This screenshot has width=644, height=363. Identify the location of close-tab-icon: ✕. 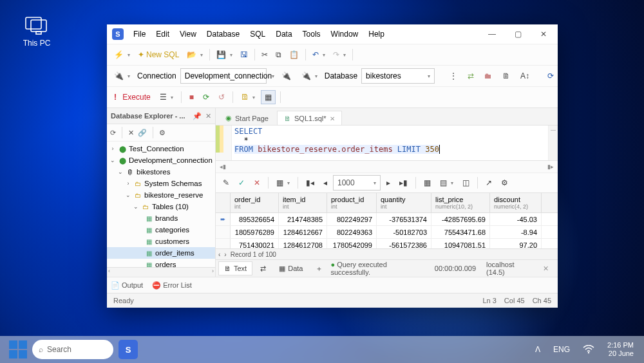
(332, 118).